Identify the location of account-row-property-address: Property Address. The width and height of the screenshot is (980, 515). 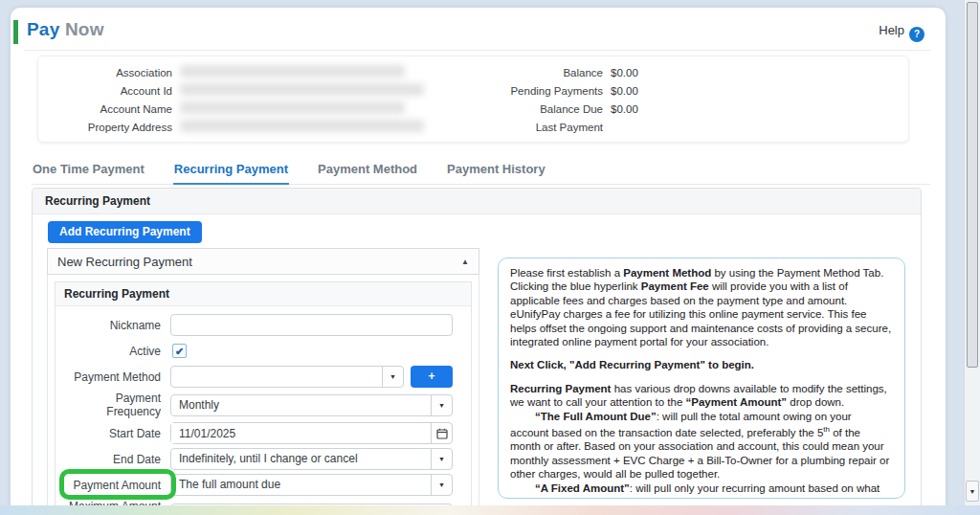
(244, 126).